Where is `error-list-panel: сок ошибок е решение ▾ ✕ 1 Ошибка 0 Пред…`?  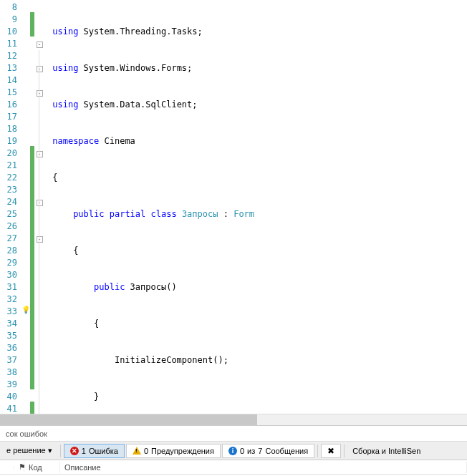 error-list-panel: сок ошибок е решение ▾ ✕ 1 Ошибка 0 Пред… is located at coordinates (234, 451).